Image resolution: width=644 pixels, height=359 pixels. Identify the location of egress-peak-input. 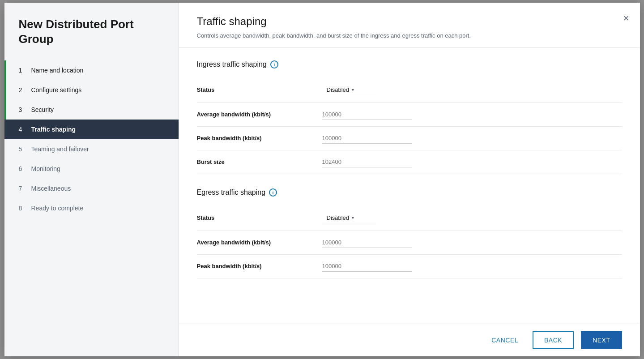
(367, 266).